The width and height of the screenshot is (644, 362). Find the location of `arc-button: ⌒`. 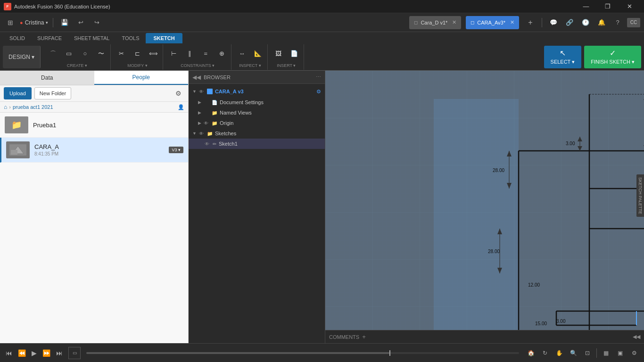

arc-button: ⌒ is located at coordinates (53, 54).